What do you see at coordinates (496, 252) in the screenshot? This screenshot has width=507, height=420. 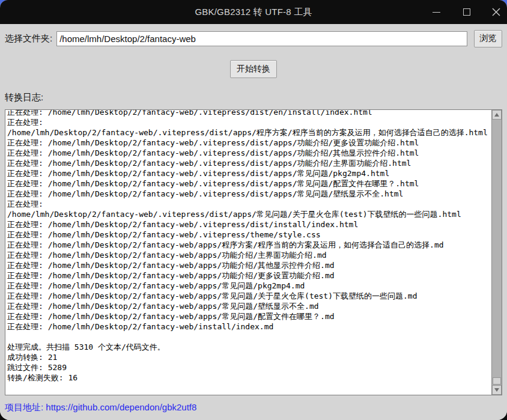 I see `vertical-scrollbar` at bounding box center [496, 252].